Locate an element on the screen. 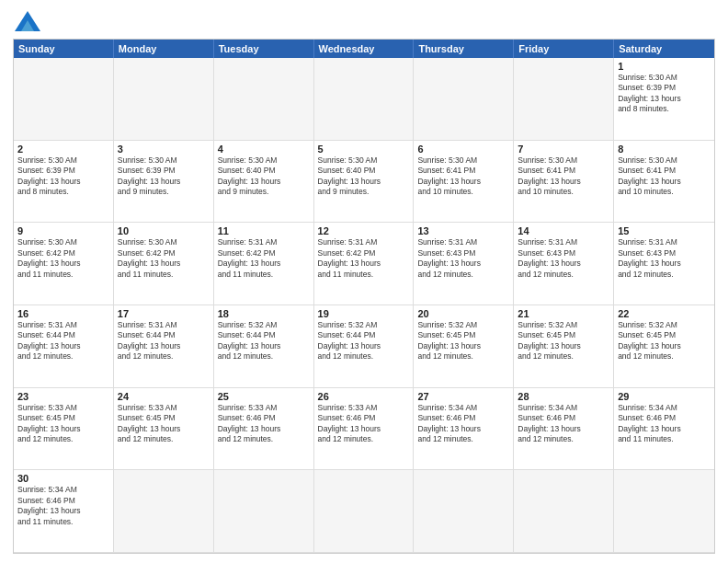 The height and width of the screenshot is (563, 728). day-number: 30 is located at coordinates (63, 478).